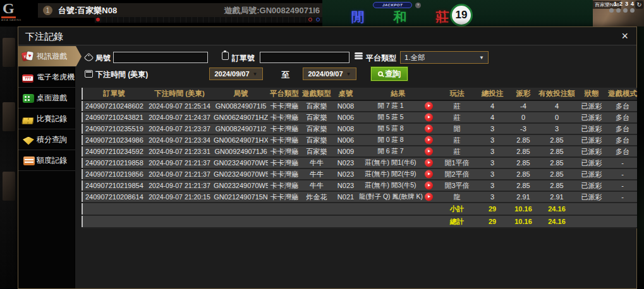  I want to click on sidebar-item-video-games: 視訊遊戲, so click(50, 57).